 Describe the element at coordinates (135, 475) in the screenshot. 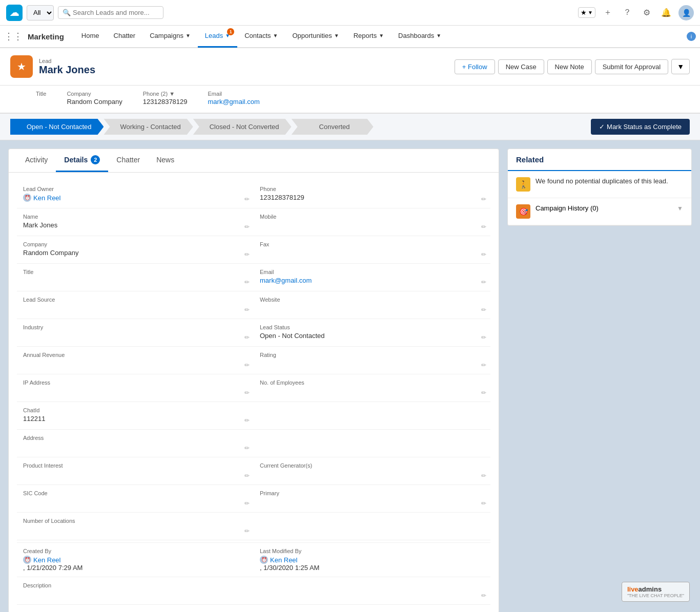

I see `product-interest-value` at that location.